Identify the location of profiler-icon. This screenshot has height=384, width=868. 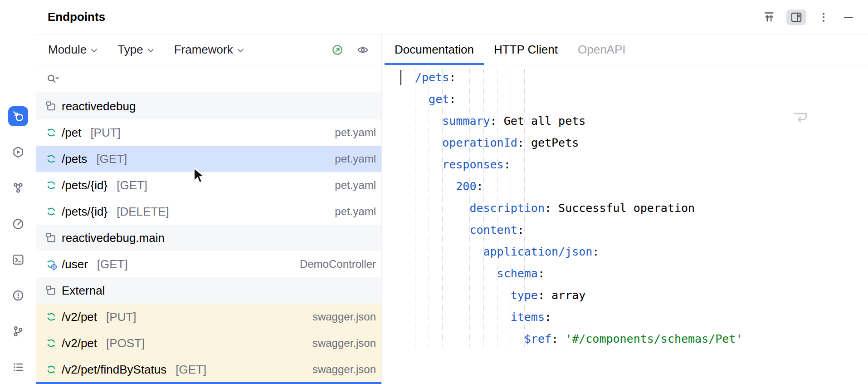
(18, 224).